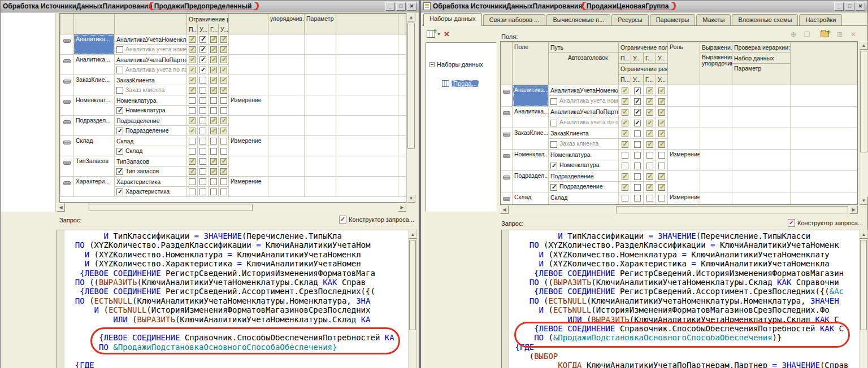  Describe the element at coordinates (249, 106) in the screenshot. I see `field-role-cell: Измерение` at that location.